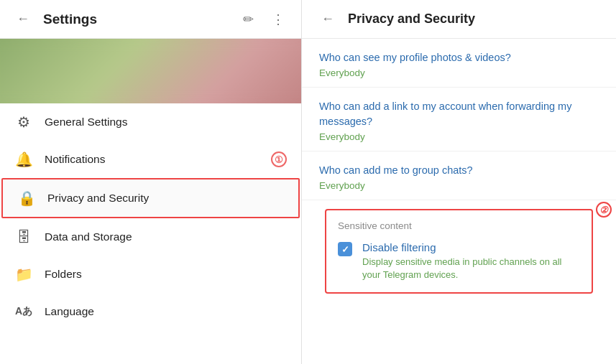  Describe the element at coordinates (459, 170) in the screenshot. I see `privacy-question-groups: Who can add me to group chats?` at that location.